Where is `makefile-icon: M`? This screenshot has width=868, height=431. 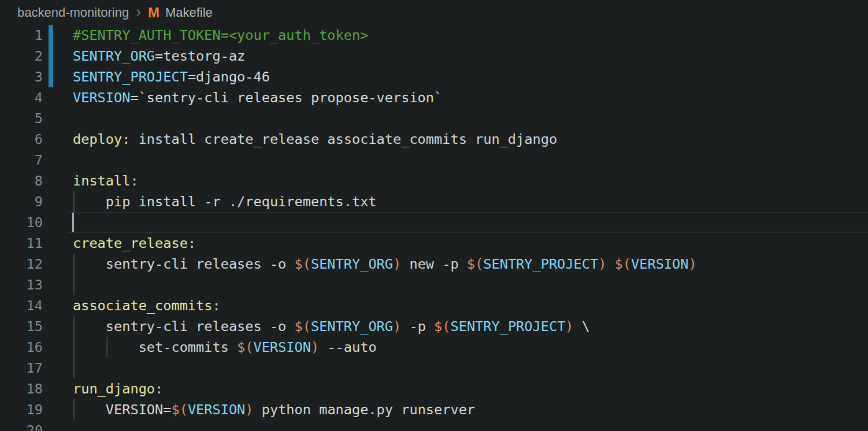
makefile-icon: M is located at coordinates (154, 13).